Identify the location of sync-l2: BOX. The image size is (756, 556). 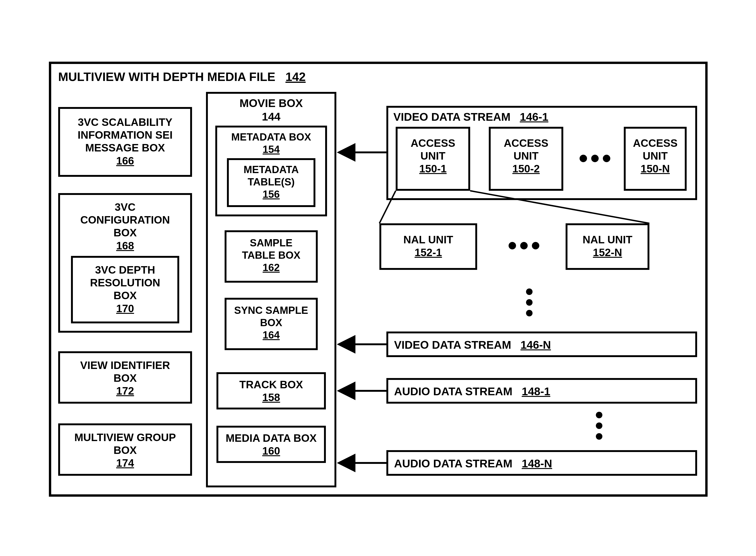
(271, 323).